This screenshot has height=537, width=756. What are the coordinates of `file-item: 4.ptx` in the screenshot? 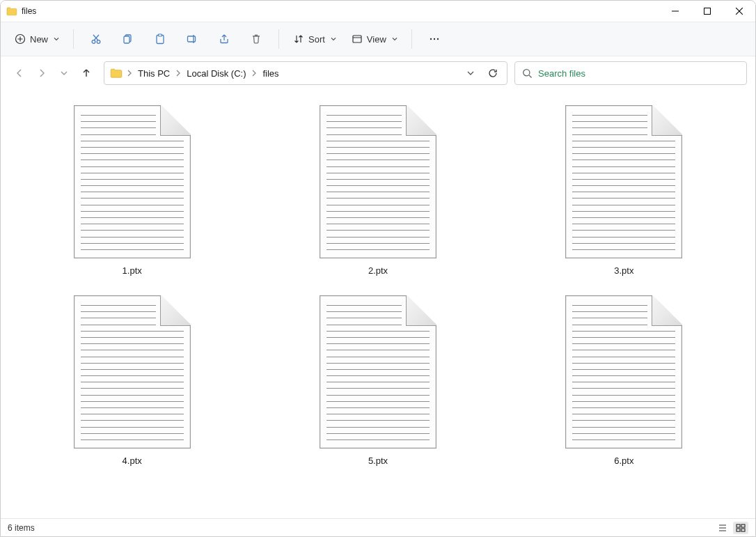 It's located at (132, 380).